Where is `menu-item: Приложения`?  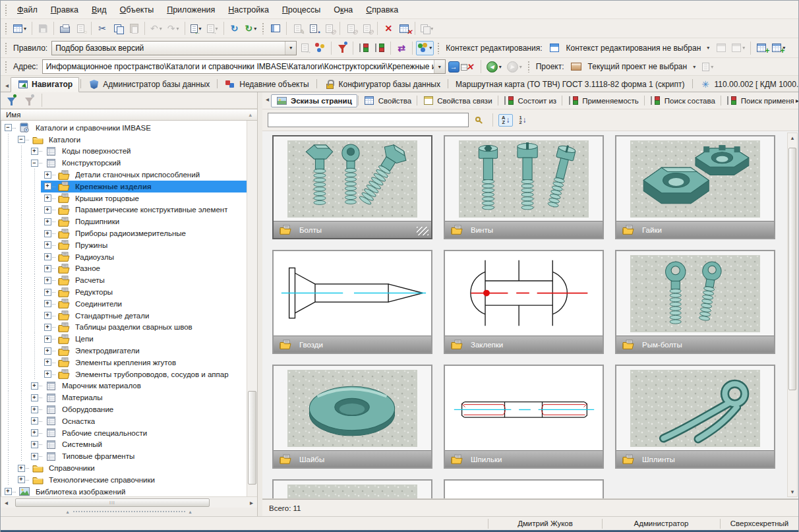
menu-item: Приложения is located at coordinates (191, 10).